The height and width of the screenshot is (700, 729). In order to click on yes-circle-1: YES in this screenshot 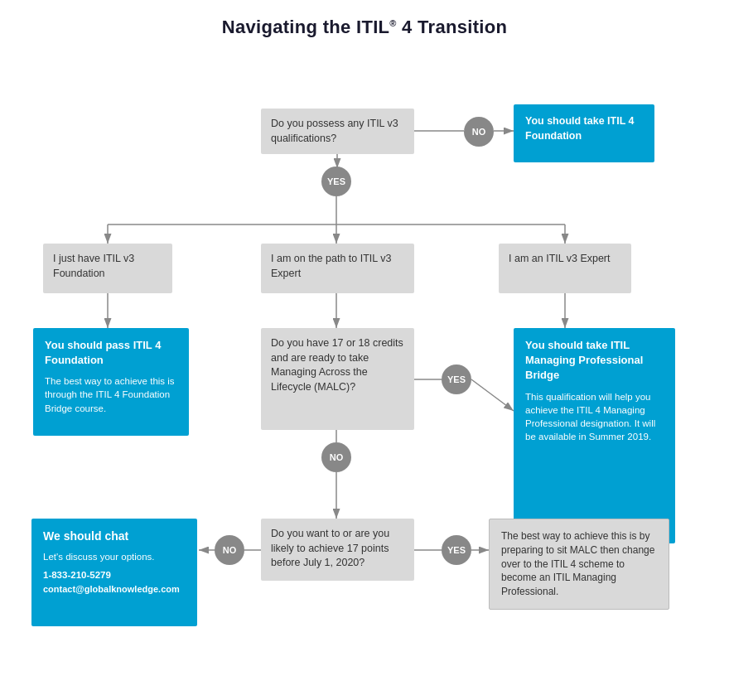, I will do `click(336, 181)`.